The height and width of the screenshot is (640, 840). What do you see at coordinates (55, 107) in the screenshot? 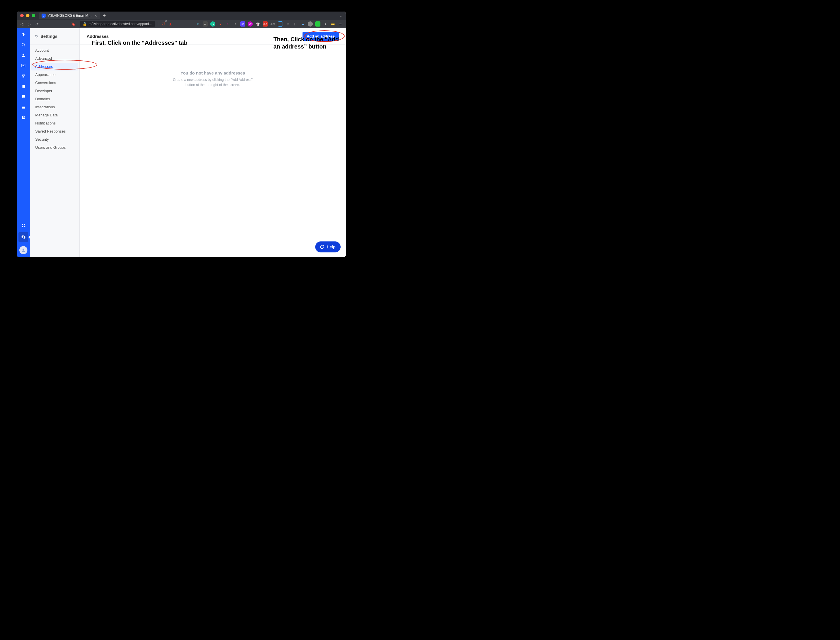
I see `sidebar-item-integrations: Integrations` at bounding box center [55, 107].